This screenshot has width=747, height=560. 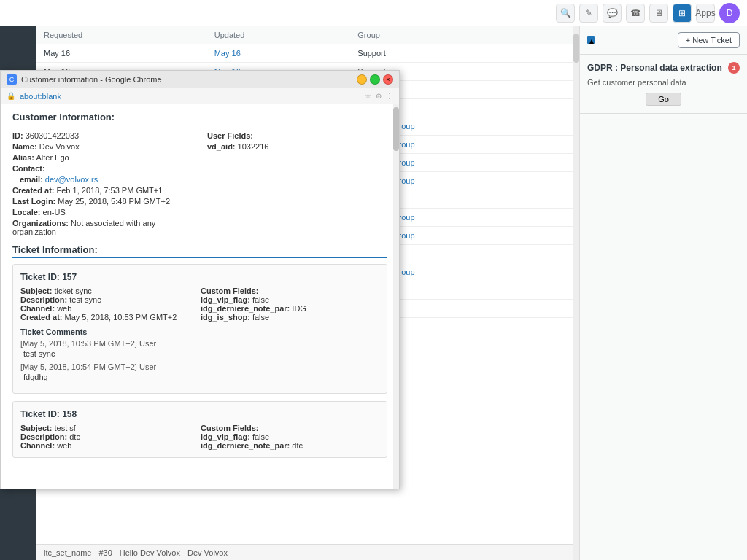 I want to click on star-icon: ☆, so click(x=368, y=96).